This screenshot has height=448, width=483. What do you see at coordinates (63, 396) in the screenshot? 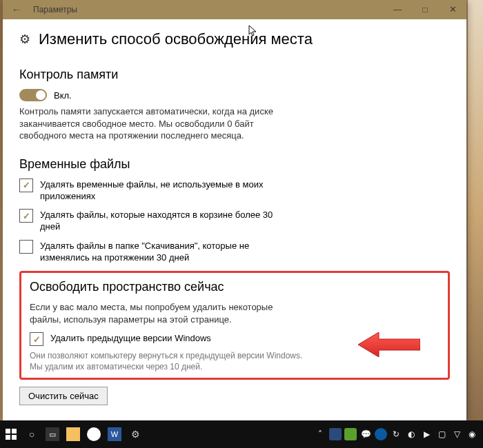
I see `clean-now-button: Очистить сейчас` at bounding box center [63, 396].